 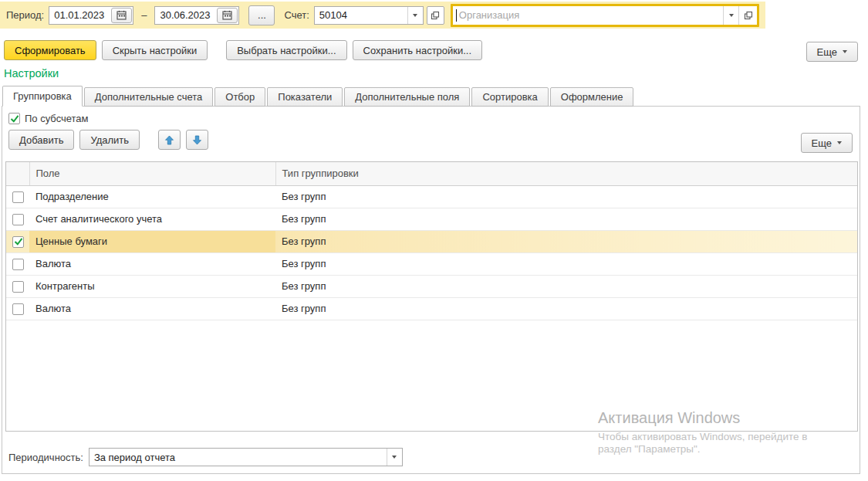 What do you see at coordinates (42, 96) in the screenshot?
I see `tab-label: Группировка` at bounding box center [42, 96].